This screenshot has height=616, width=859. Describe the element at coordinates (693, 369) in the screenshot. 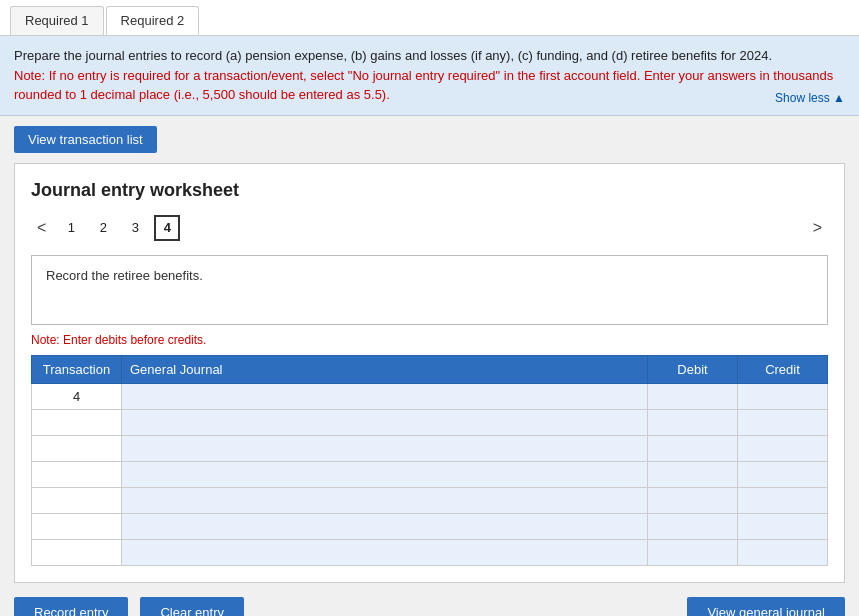

I see `col-debit: Debit` at that location.